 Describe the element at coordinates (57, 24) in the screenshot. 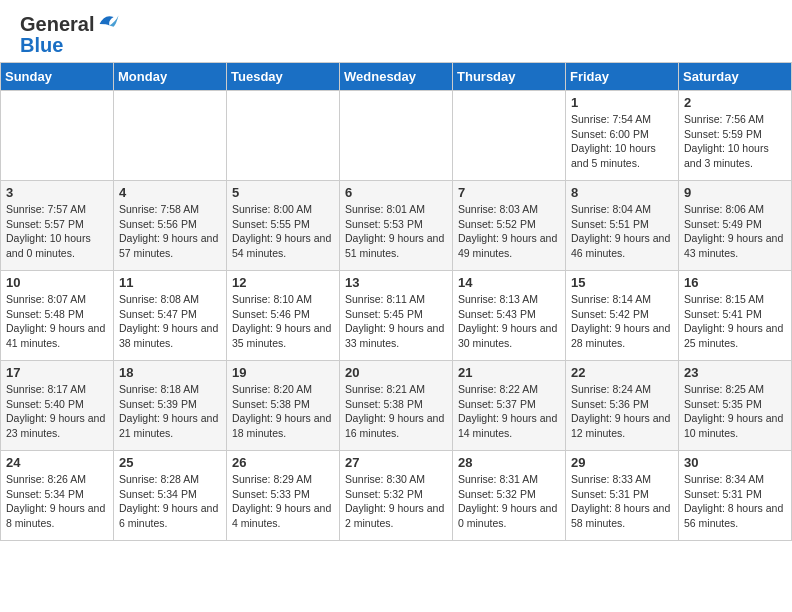

I see `logo-general-text: General` at that location.